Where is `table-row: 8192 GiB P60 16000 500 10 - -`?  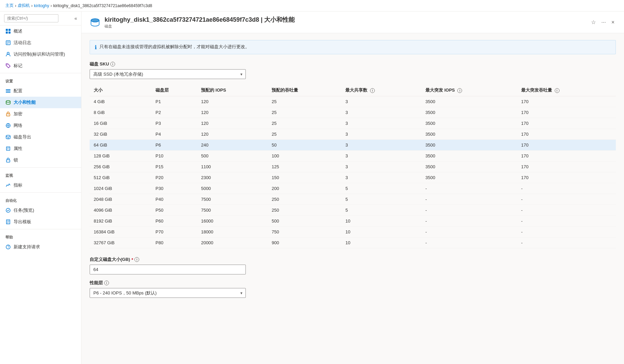
table-row: 8192 GiB P60 16000 500 10 - - is located at coordinates (353, 221).